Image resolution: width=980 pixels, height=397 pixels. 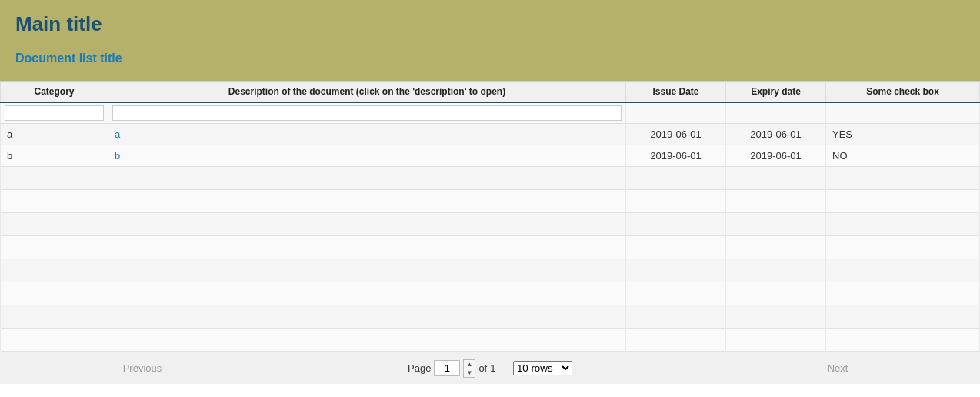 What do you see at coordinates (676, 92) in the screenshot?
I see `col-header-issue-date: Issue Date` at bounding box center [676, 92].